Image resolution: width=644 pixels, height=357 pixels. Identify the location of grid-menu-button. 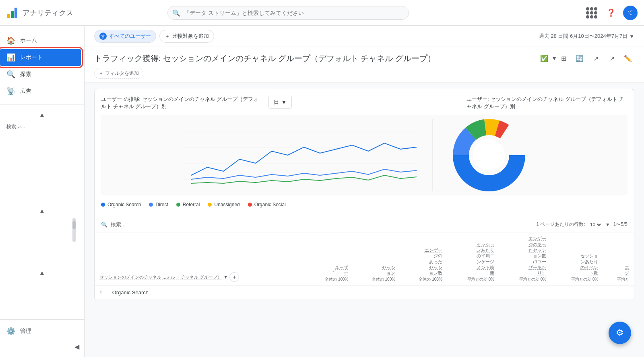
(592, 13).